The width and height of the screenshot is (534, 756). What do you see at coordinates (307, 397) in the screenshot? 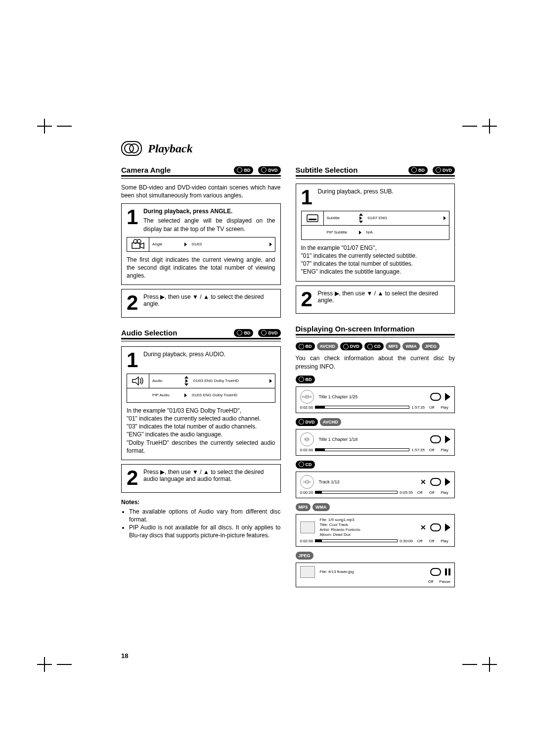
I see `disc-icon: BD-ROM` at bounding box center [307, 397].